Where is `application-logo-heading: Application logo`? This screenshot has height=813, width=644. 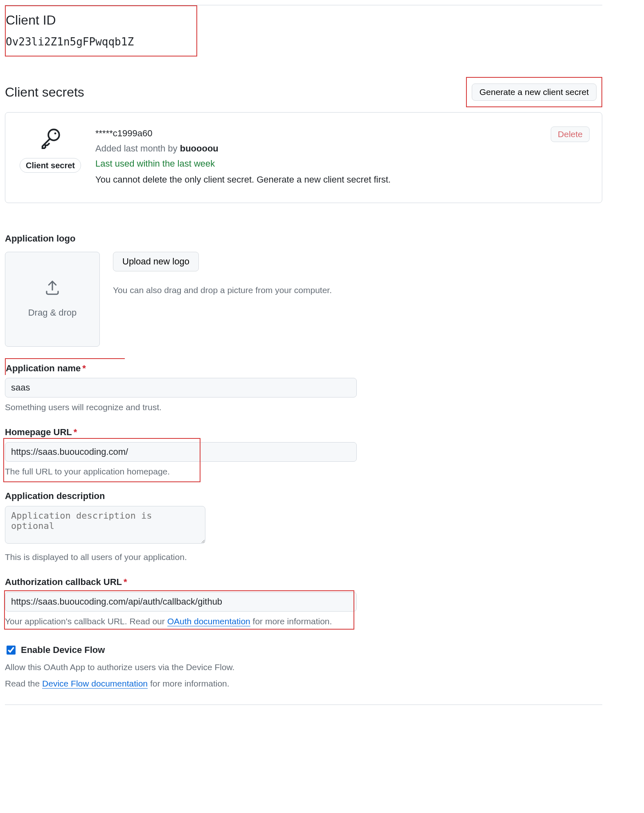 application-logo-heading: Application logo is located at coordinates (304, 238).